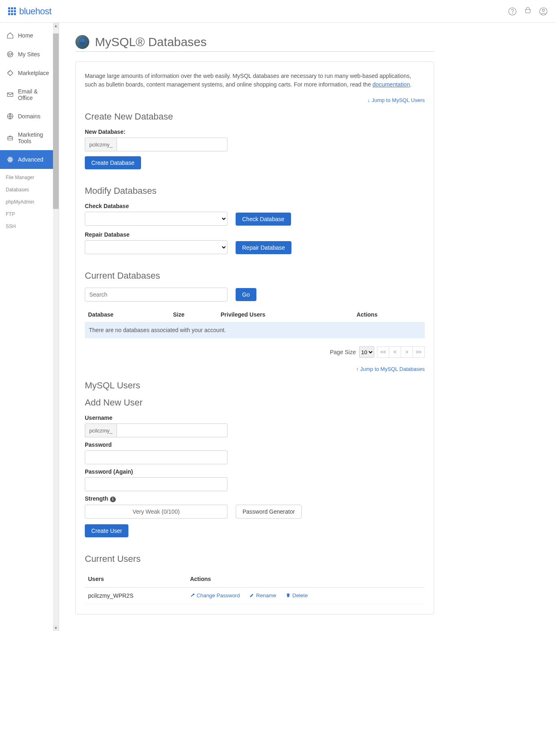 This screenshot has height=756, width=556. I want to click on sub-nav-ssh: SSH, so click(32, 226).